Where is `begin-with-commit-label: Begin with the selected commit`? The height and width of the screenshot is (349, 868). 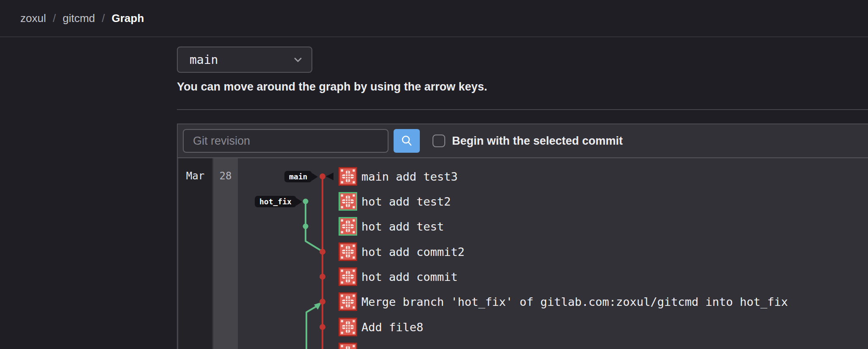 begin-with-commit-label: Begin with the selected commit is located at coordinates (537, 141).